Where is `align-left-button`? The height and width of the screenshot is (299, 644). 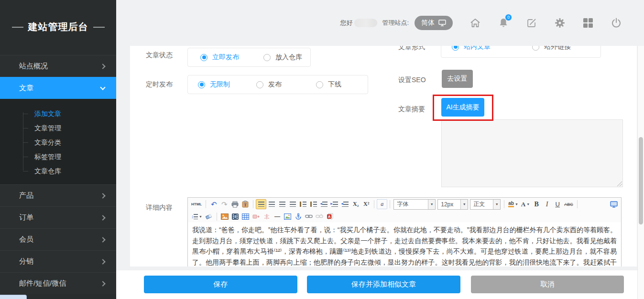 align-left-button is located at coordinates (261, 204).